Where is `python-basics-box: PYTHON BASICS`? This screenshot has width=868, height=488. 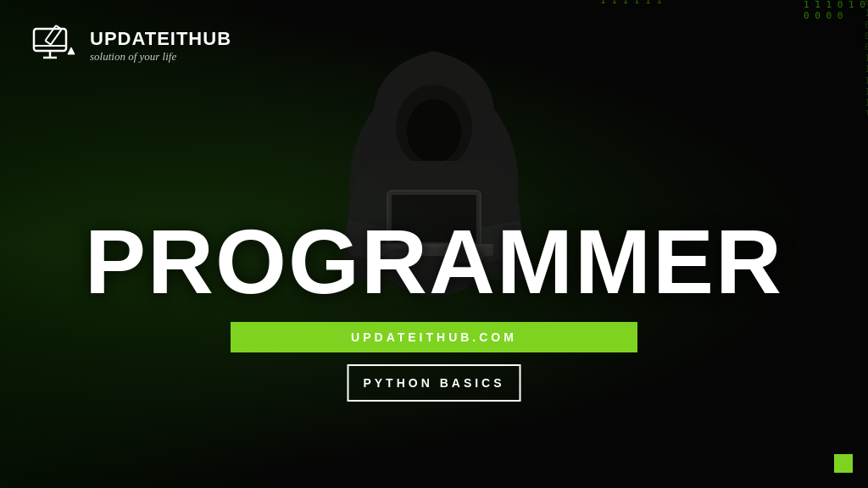 python-basics-box: PYTHON BASICS is located at coordinates (434, 383).